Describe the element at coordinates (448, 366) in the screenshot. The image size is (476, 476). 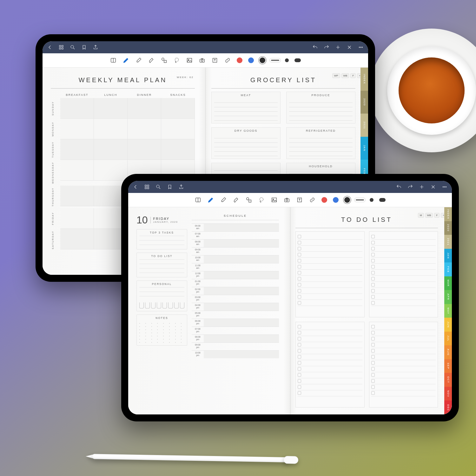
I see `side-tab: SEP` at that location.